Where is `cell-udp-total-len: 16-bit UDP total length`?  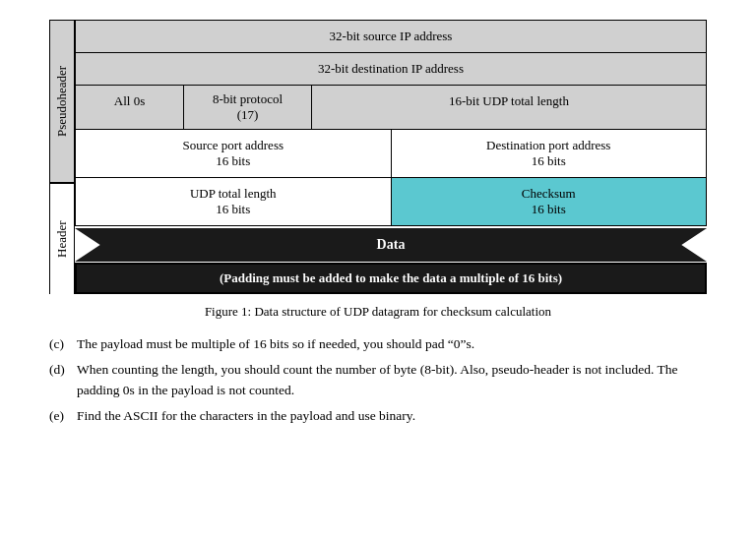
cell-udp-total-len: 16-bit UDP total length is located at coordinates (509, 107).